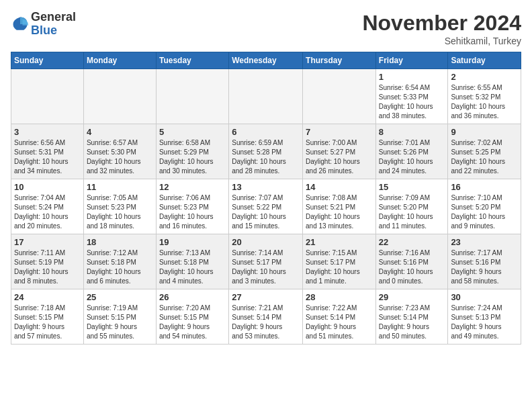 The width and height of the screenshot is (532, 411). I want to click on day-number: 14, so click(339, 187).